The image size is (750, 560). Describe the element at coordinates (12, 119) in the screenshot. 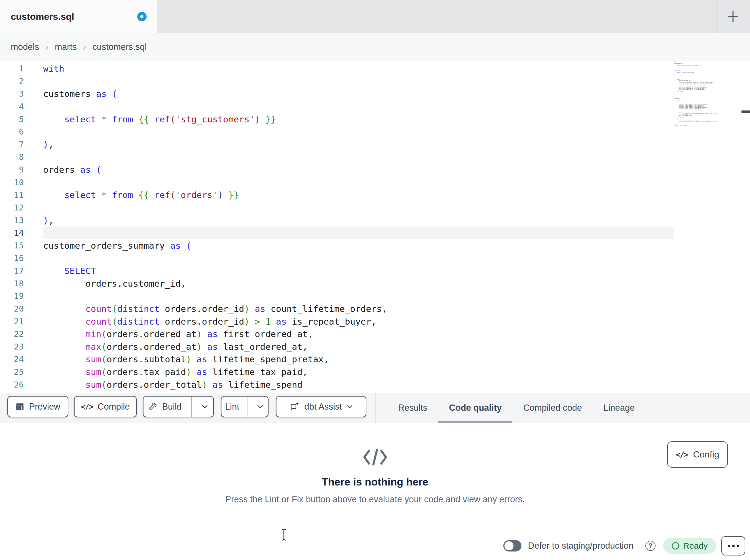

I see `line-number: 5` at that location.